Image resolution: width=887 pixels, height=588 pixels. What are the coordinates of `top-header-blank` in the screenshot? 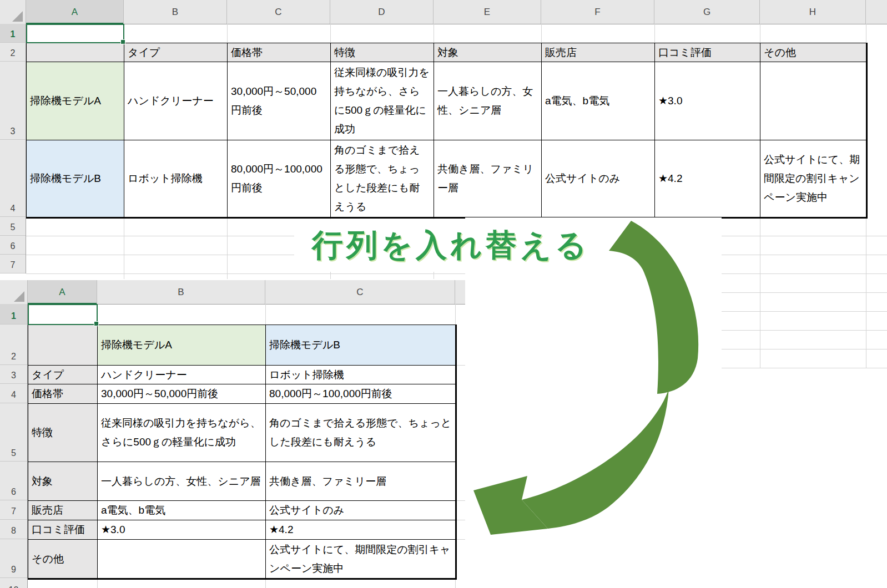 It's located at (75, 53).